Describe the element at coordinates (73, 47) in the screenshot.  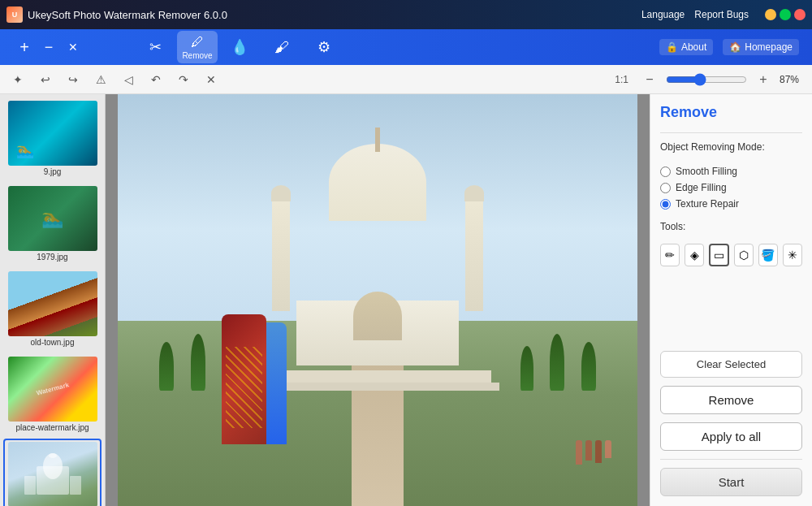
I see `x-tool-button: ✕` at that location.